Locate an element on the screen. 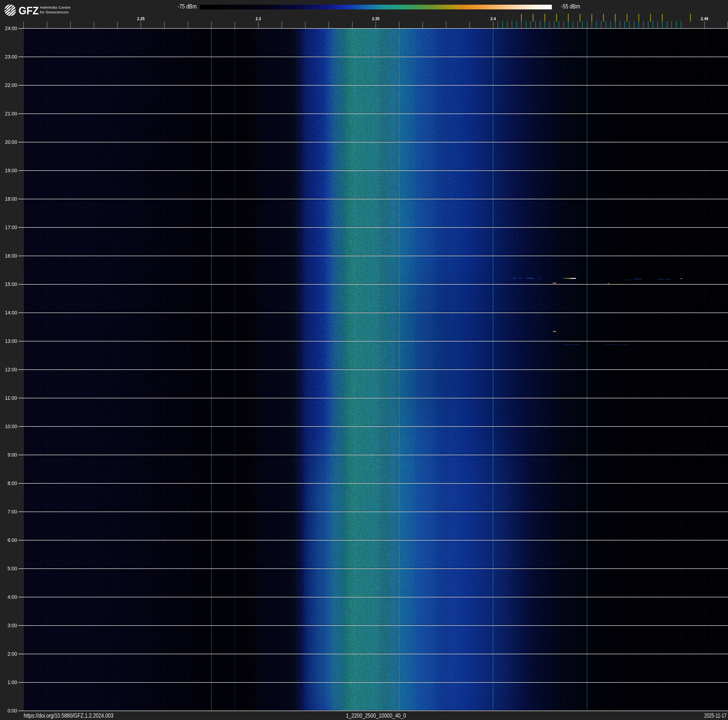  svg-text: 2.35 is located at coordinates (376, 19).